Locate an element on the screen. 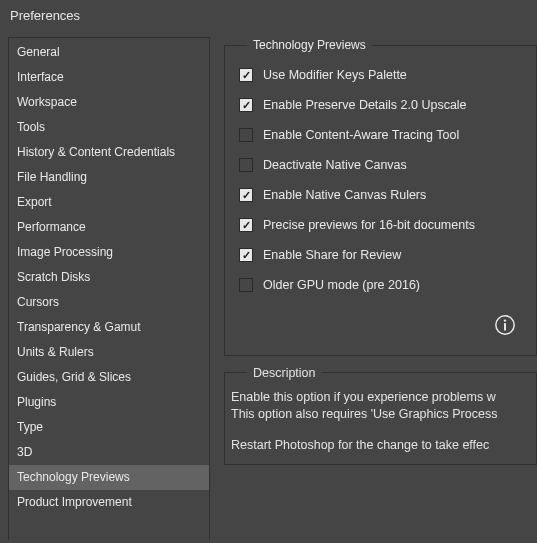 Image resolution: width=537 pixels, height=543 pixels. checkbox-label: Precise previews for 16-bit documents is located at coordinates (369, 225).